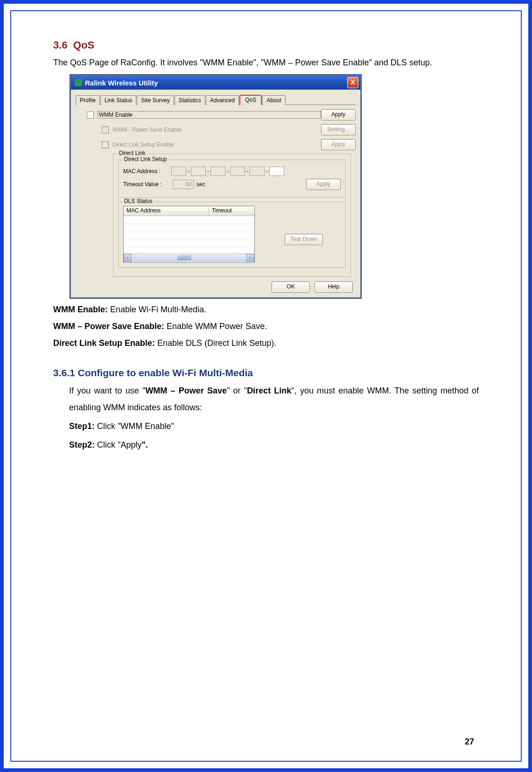 The image size is (532, 772). I want to click on step2-bold: Step2:, so click(82, 445).